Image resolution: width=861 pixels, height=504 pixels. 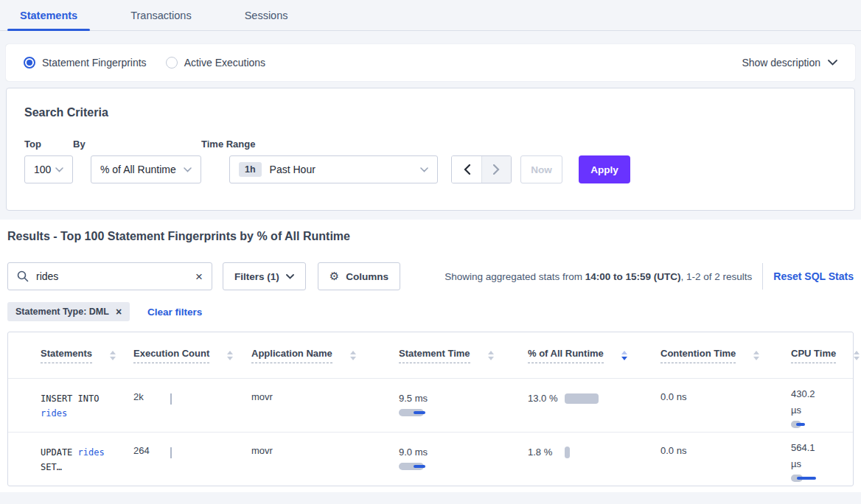 What do you see at coordinates (87, 405) in the screenshot?
I see `statement-cell: INSERT INTO rides` at bounding box center [87, 405].